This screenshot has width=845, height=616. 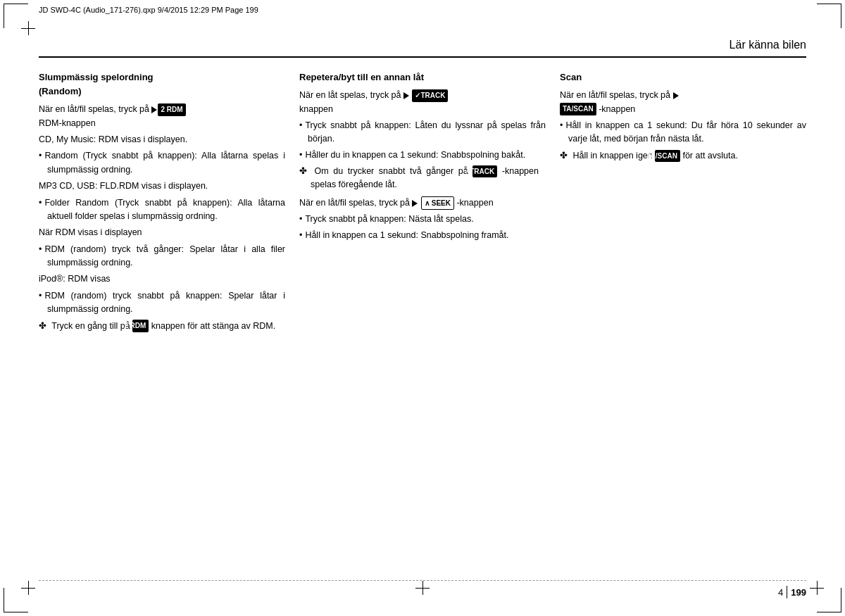 I want to click on page-number: 199, so click(x=799, y=593).